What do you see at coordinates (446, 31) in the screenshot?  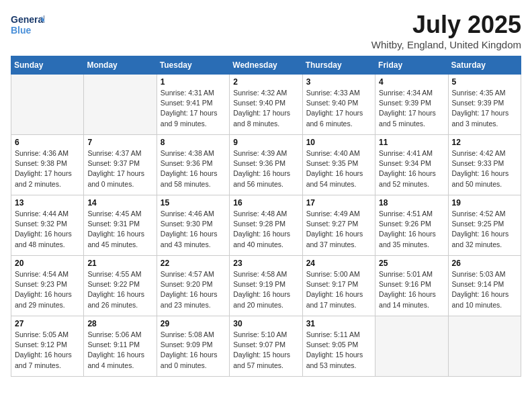 I see `title-block: July 2025 Whitby, England, United Kingdo…` at bounding box center [446, 31].